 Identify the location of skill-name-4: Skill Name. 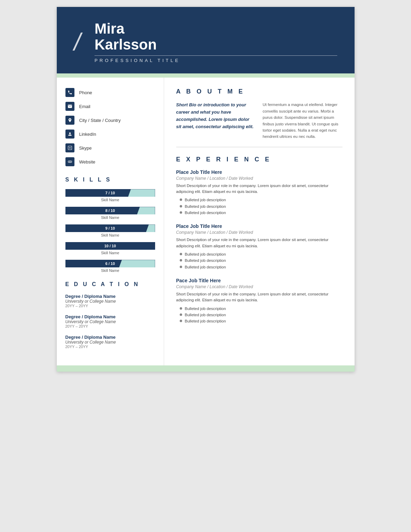
(110, 253).